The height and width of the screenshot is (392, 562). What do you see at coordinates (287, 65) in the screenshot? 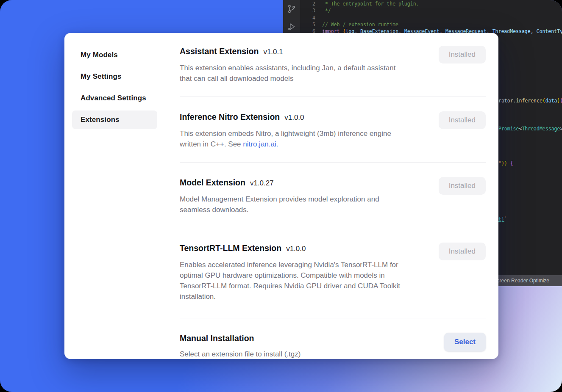
I see `extension-info: Assistant Extensionv1.0.1This extension …` at bounding box center [287, 65].